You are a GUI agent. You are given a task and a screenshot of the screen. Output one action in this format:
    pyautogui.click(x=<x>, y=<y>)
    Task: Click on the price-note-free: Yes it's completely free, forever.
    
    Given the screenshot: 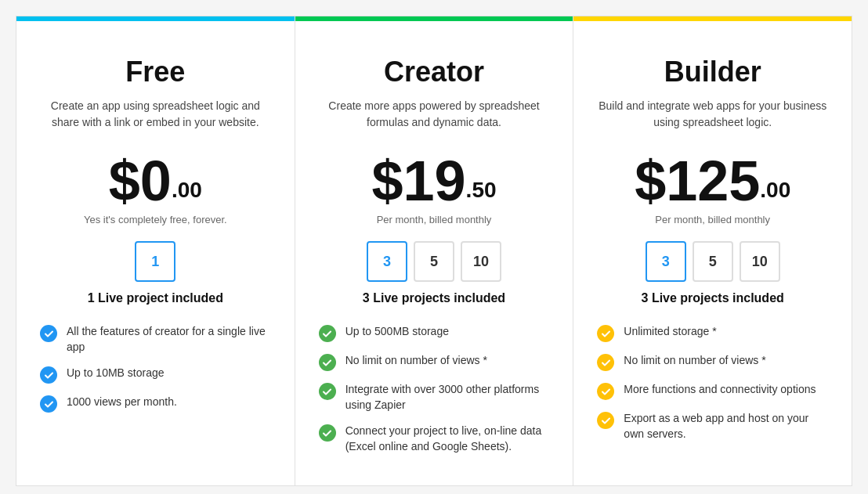 What is the action you would take?
    pyautogui.click(x=155, y=219)
    